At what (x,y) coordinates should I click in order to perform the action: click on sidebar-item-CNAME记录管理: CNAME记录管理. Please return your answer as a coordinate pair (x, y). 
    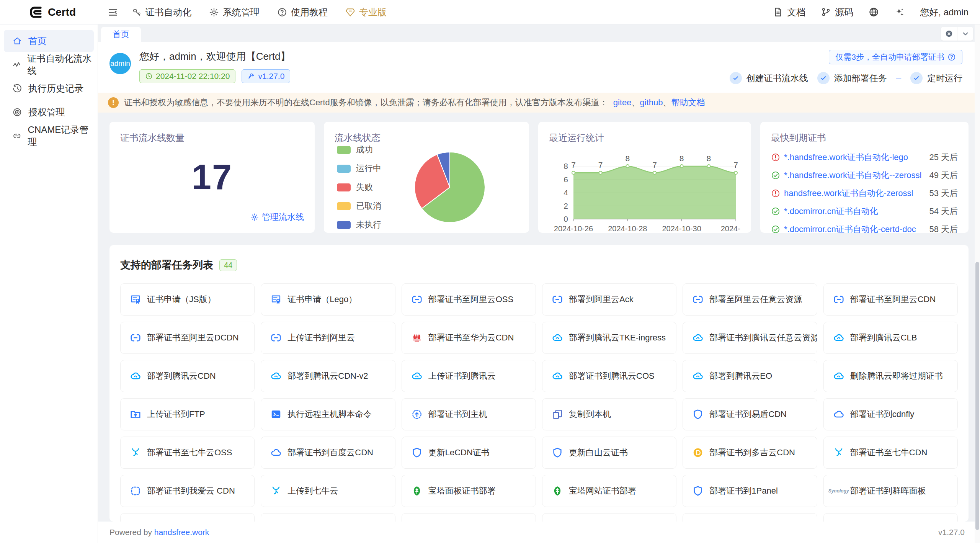
    Looking at the image, I should click on (49, 136).